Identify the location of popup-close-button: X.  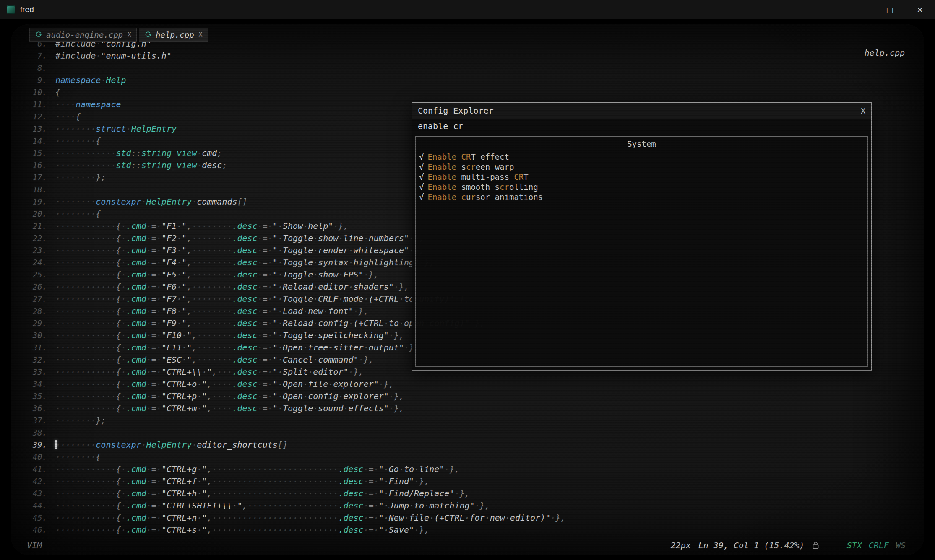
(863, 111).